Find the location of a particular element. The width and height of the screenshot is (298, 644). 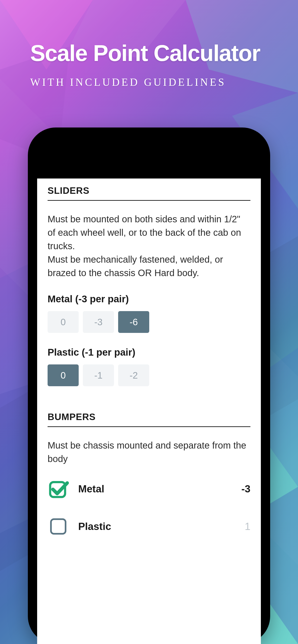

sliders-guideline: Must be mounted on both sides and within… is located at coordinates (149, 246).